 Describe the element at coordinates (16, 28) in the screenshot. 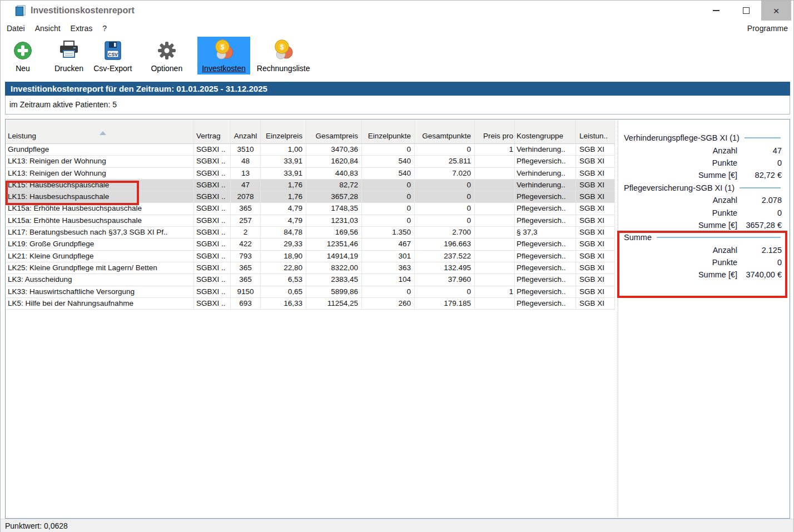

I see `menu-item-datei: Datei` at that location.